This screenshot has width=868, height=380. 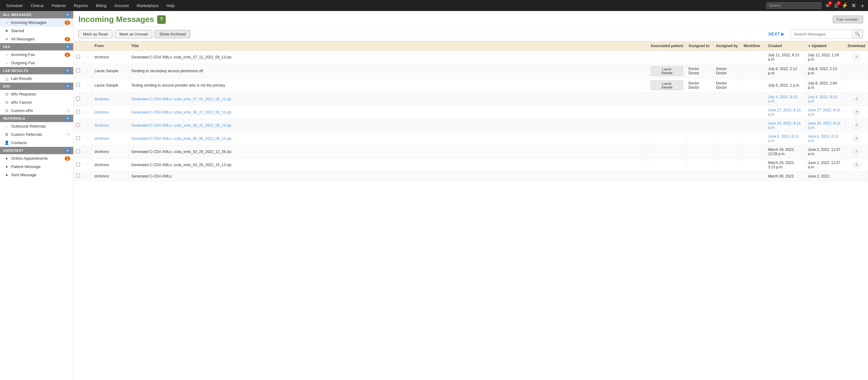 I want to click on menu-icon-button: ☰ 4, so click(x=836, y=5).